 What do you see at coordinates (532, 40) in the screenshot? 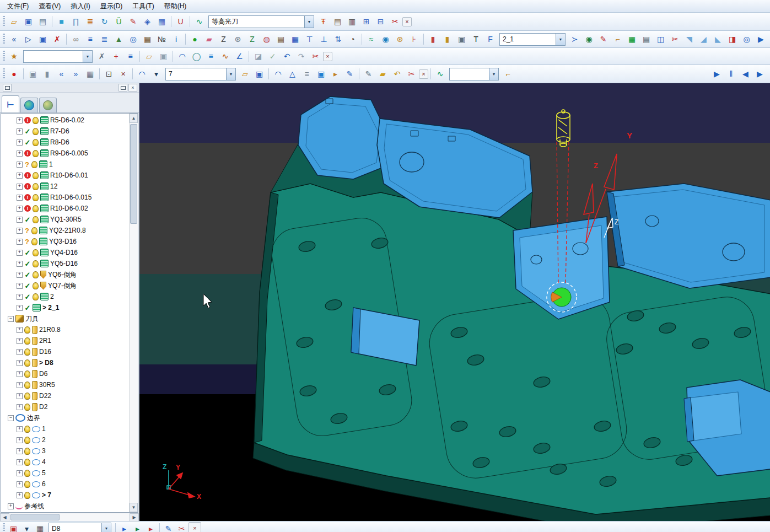
I see `current-path-dropdown: 2_1 ▼` at bounding box center [532, 40].